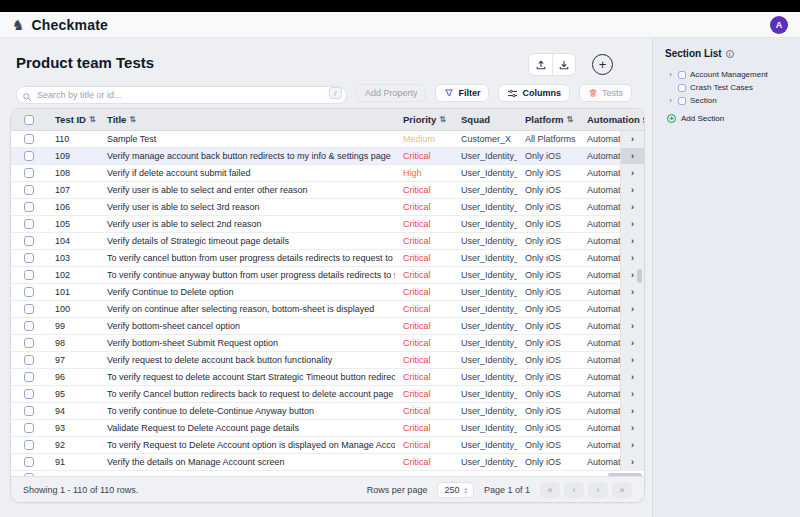 This screenshot has height=517, width=800. Describe the element at coordinates (540, 64) in the screenshot. I see `upload-button` at that location.